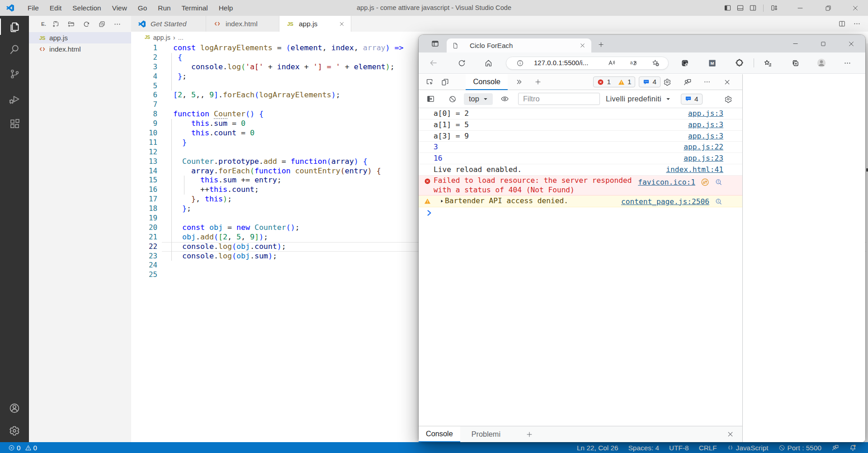 The width and height of the screenshot is (868, 453). What do you see at coordinates (748, 448) in the screenshot?
I see `status-javascript: {}JavaScript` at bounding box center [748, 448].